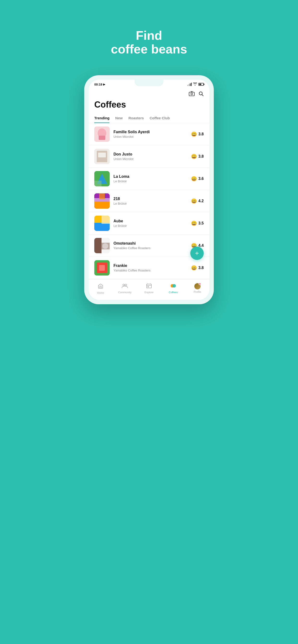  Describe the element at coordinates (192, 94) in the screenshot. I see `camera-button` at that location.